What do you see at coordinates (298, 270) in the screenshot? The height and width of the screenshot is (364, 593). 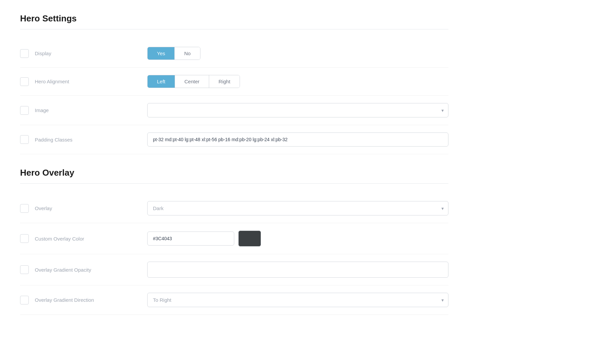 I see `overlay-gradient-opacity-control` at bounding box center [298, 270].